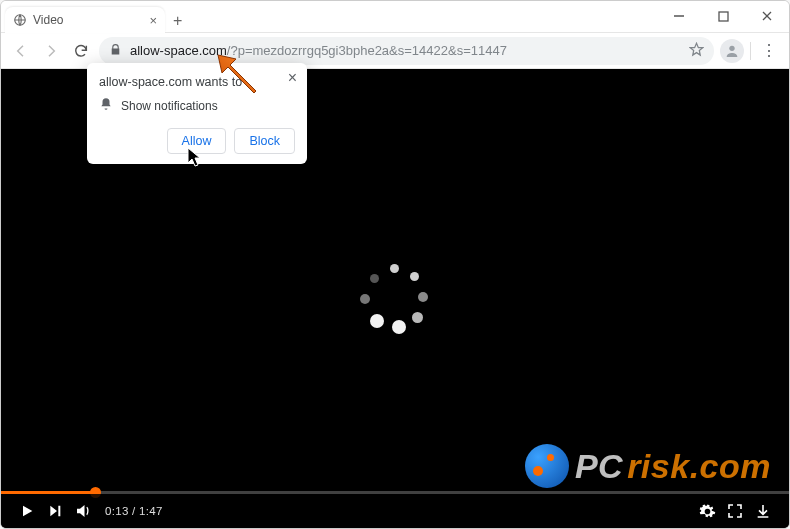  Describe the element at coordinates (707, 511) in the screenshot. I see `settings-gear-icon` at that location.